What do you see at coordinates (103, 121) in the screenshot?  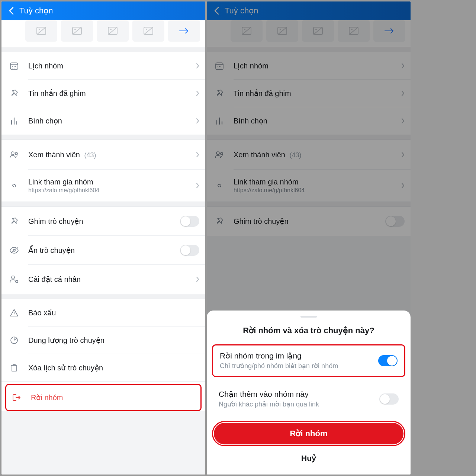 I see `row-poll: Bình chọn` at bounding box center [103, 121].